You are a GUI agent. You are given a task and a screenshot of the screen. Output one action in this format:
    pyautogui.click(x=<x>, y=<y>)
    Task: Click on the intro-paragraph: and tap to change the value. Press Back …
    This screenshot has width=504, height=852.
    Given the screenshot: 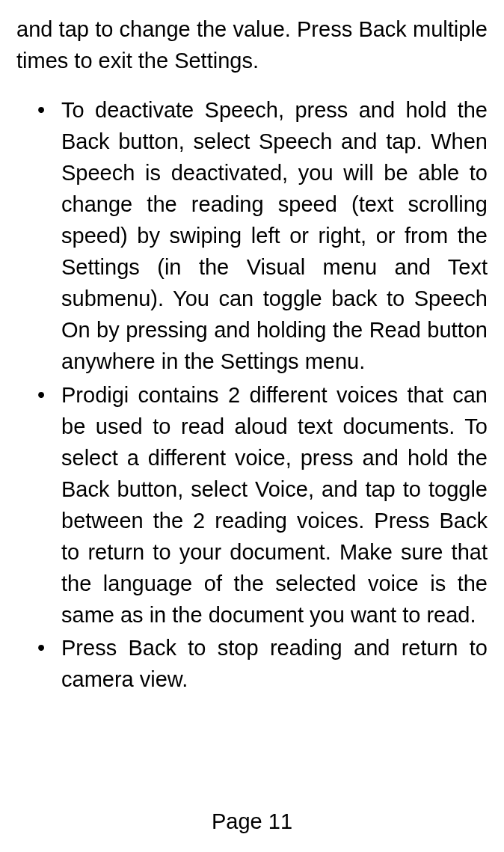 What is the action you would take?
    pyautogui.click(x=252, y=45)
    